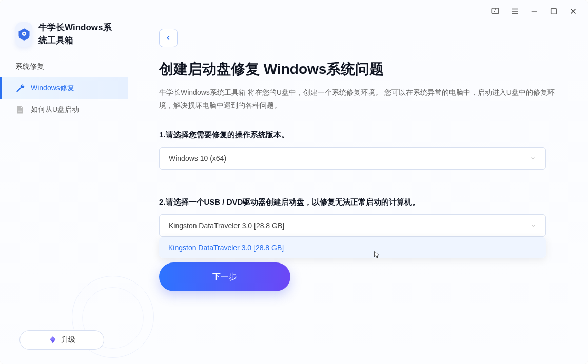  I want to click on feedback-icon, so click(495, 11).